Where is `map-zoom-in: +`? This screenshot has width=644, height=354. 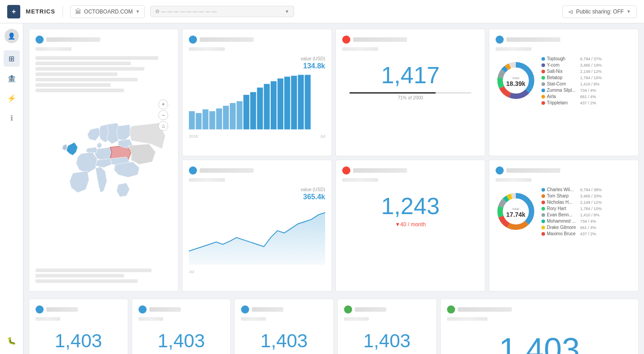 map-zoom-in: + is located at coordinates (163, 104).